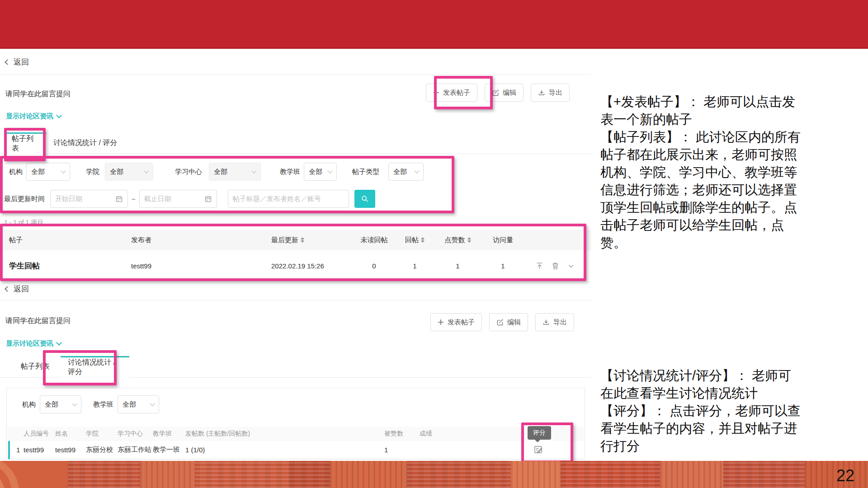  What do you see at coordinates (70, 266) in the screenshot?
I see `post-title-link: 学生回帖` at bounding box center [70, 266].